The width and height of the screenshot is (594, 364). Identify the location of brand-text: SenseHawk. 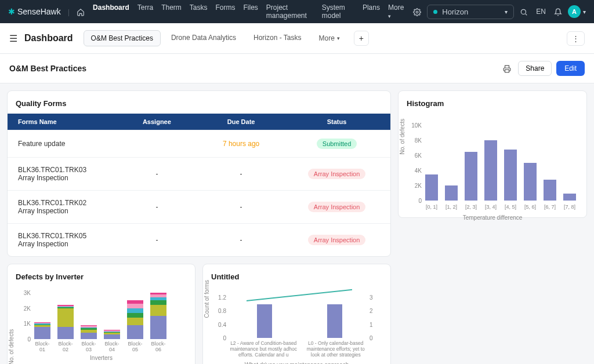
(39, 12).